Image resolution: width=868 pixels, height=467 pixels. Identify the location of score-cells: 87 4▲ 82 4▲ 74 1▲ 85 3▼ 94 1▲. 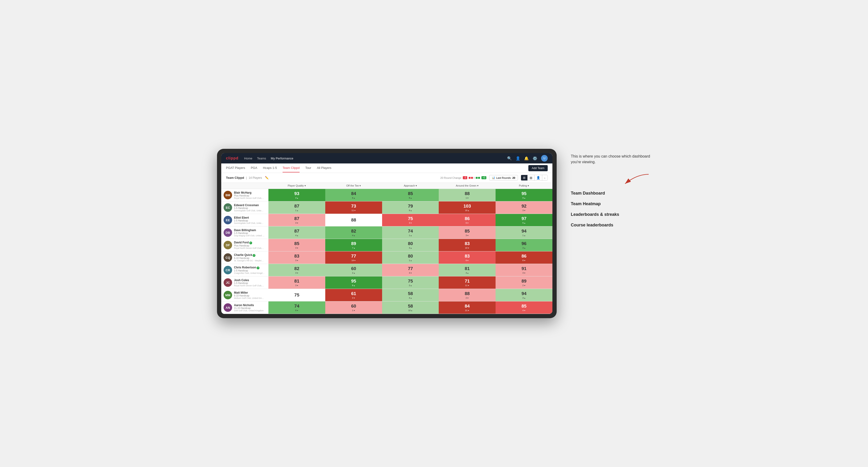
(410, 232).